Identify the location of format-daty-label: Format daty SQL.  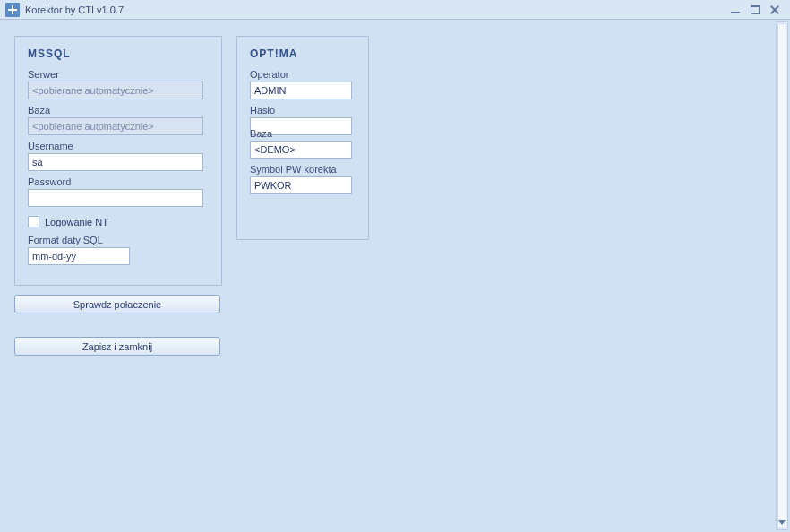
(118, 240).